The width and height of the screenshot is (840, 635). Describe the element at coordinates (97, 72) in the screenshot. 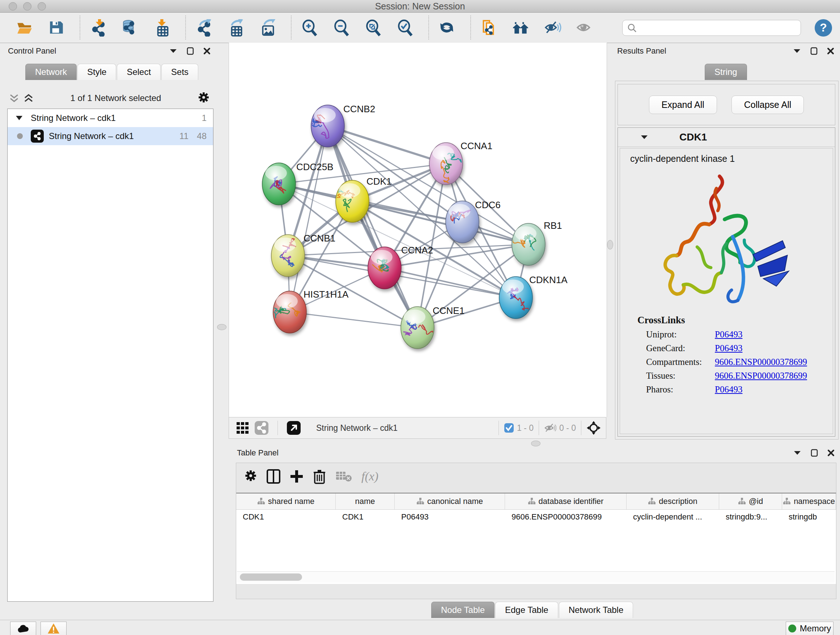

I see `tab-style: Style` at that location.